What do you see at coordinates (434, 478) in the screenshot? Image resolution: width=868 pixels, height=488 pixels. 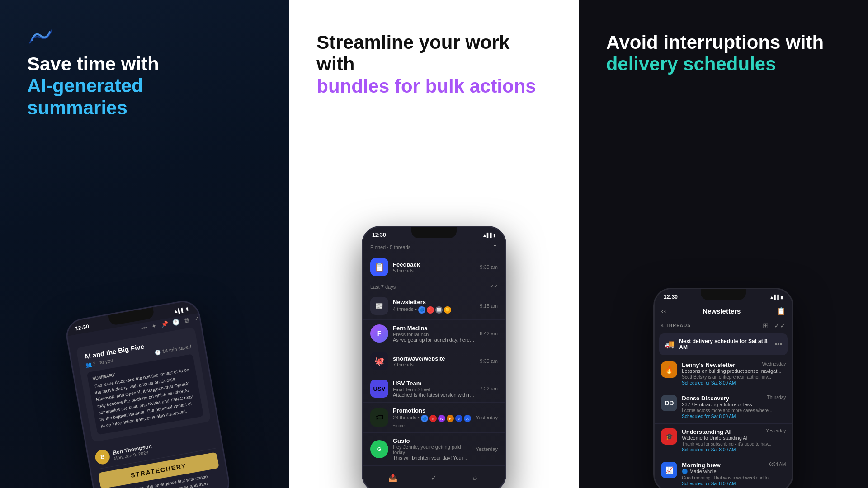 I see `nav-check: ✓` at bounding box center [434, 478].